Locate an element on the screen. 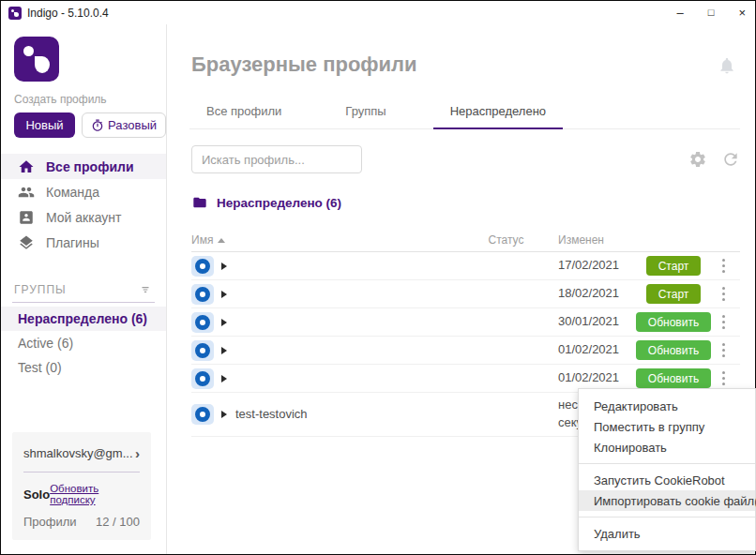 The height and width of the screenshot is (555, 756). tabs-bar: Все профили Группы Нераспределено is located at coordinates (465, 112).